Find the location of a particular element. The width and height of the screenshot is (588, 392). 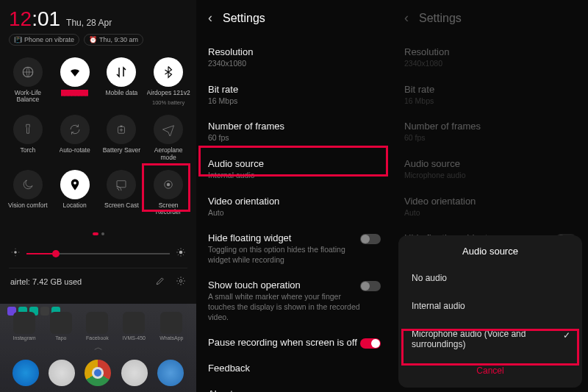

setting-show-touch: Show touch operation A small white marke… is located at coordinates (294, 301).